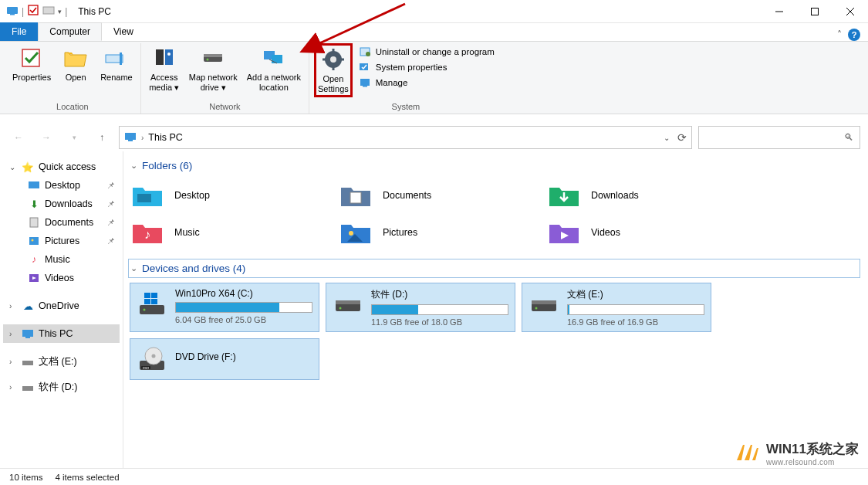 The height and width of the screenshot is (485, 868). What do you see at coordinates (142, 137) in the screenshot?
I see `address-chevron-icon: ›` at bounding box center [142, 137].